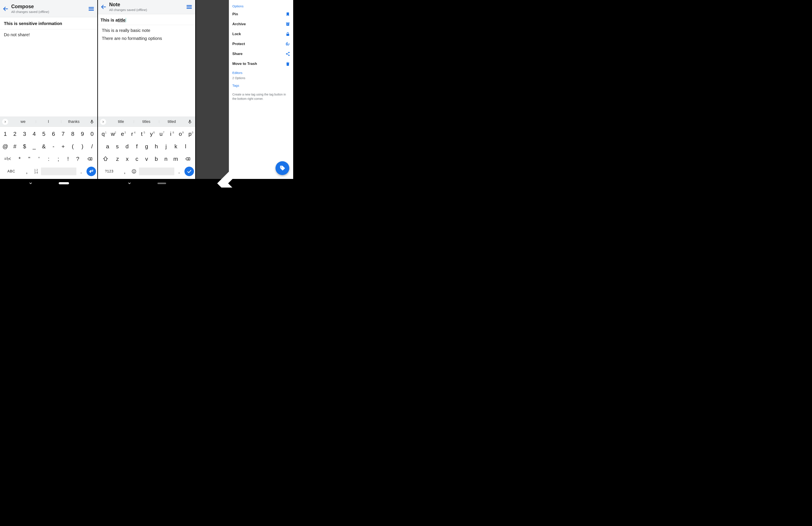 Image resolution: width=812 pixels, height=526 pixels. What do you see at coordinates (83, 147) in the screenshot?
I see `key-rparen: )` at bounding box center [83, 147].